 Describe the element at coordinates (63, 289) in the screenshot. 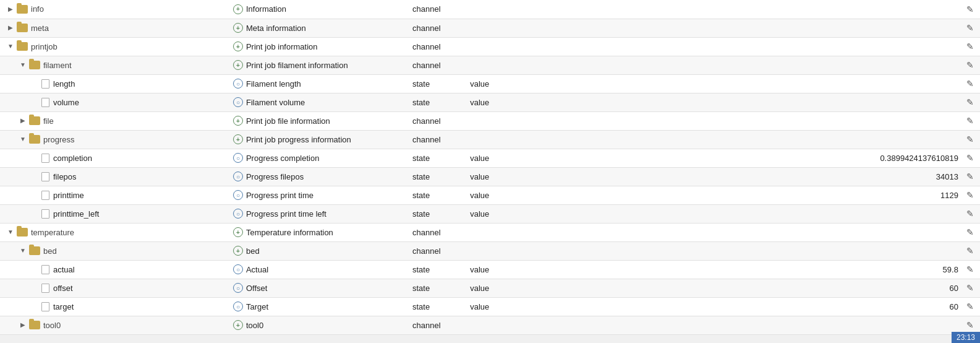

I see `node-label-offset: offset` at that location.